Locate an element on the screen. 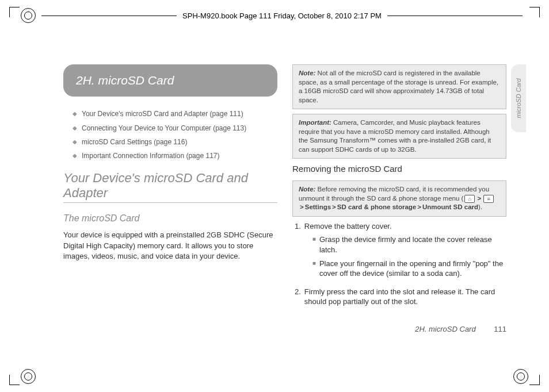 The image size is (549, 392). footer-section: 2H. microSD Card is located at coordinates (445, 329).